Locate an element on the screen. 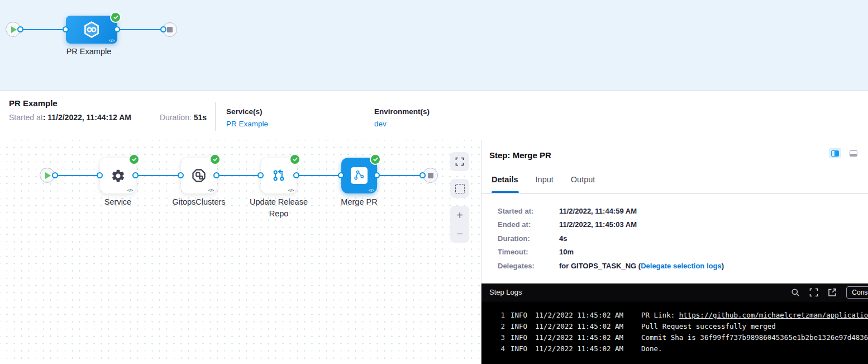 This screenshot has width=868, height=364. step-node-update-release-repo: </> is located at coordinates (279, 176).